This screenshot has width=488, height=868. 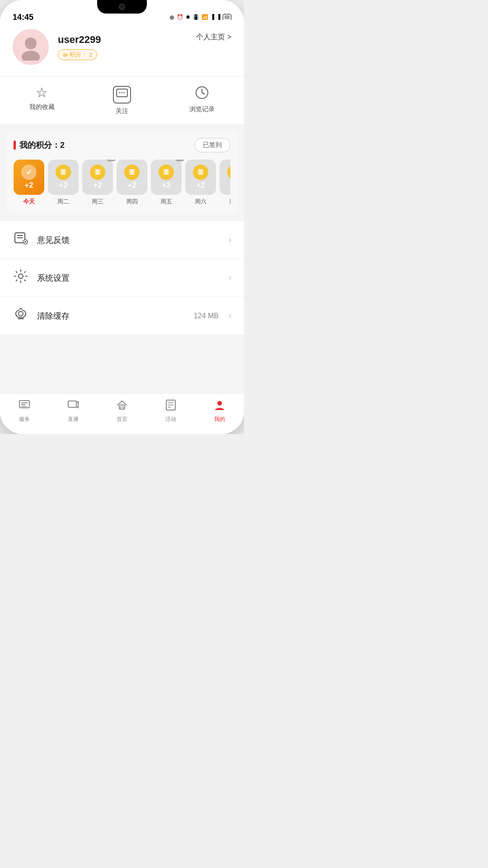 What do you see at coordinates (98, 183) in the screenshot?
I see `day-card-wed: +2 签 +2 周三` at bounding box center [98, 183].